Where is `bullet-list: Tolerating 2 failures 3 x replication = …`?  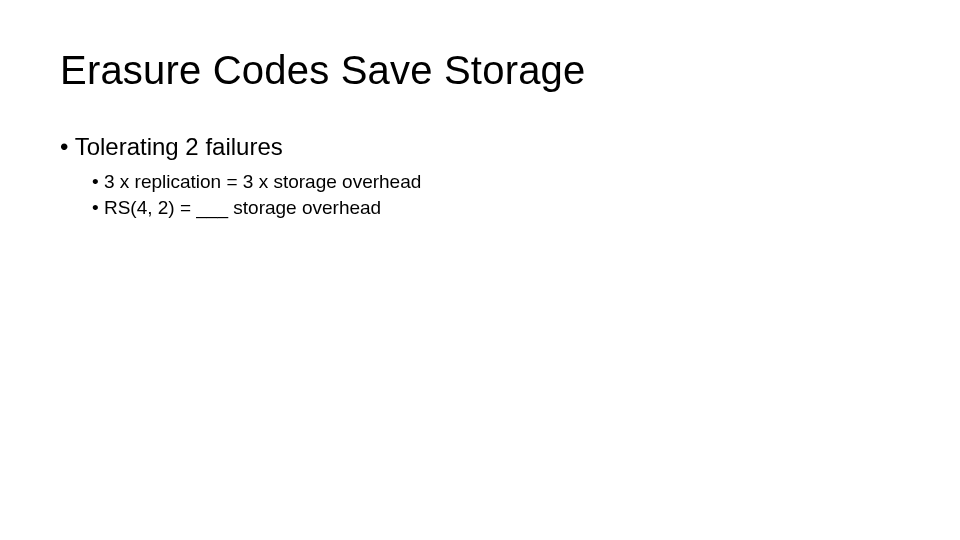 bullet-list: Tolerating 2 failures 3 x replication = … is located at coordinates (480, 176).